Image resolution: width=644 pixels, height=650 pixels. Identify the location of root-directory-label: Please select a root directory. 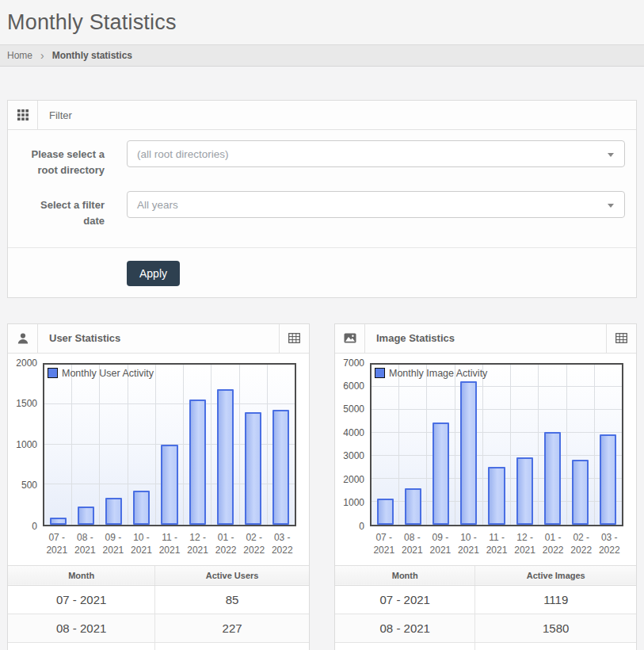
(62, 159).